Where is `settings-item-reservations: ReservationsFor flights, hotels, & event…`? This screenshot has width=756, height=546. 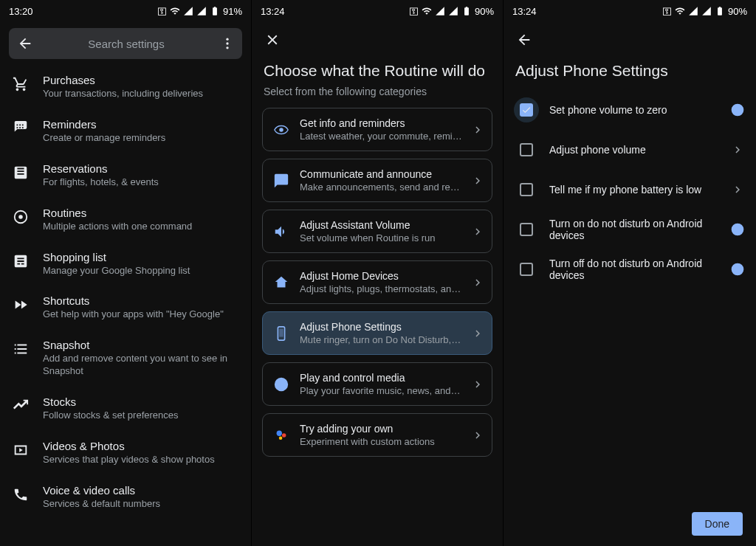
settings-item-reservations: ReservationsFor flights, hotels, & event… is located at coordinates (126, 176).